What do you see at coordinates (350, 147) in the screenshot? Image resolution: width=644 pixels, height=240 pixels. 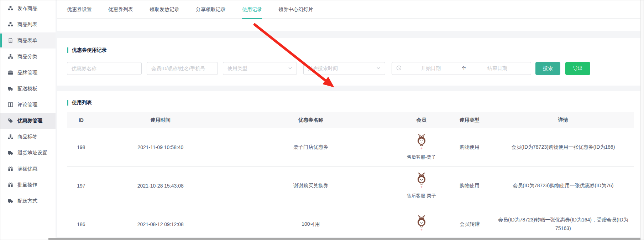 I see `table-row: 1982021-11-09 10:58:40栗子门店优惠券售后客服-栗子购物使用…` at bounding box center [350, 147].